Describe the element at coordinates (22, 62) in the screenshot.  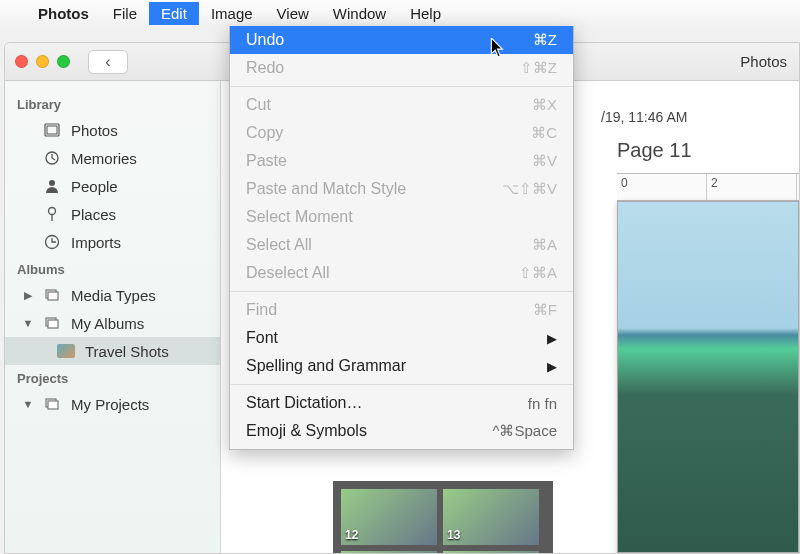
I see `close-button` at that location.